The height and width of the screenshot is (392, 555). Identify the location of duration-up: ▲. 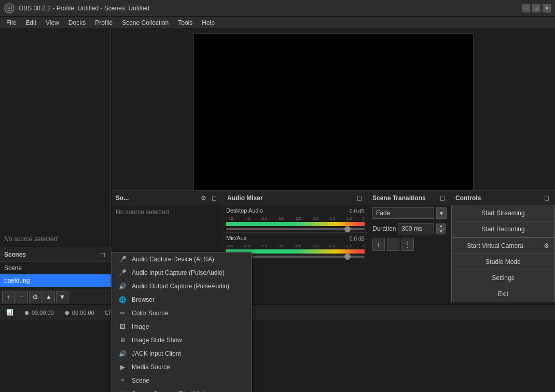
(441, 226).